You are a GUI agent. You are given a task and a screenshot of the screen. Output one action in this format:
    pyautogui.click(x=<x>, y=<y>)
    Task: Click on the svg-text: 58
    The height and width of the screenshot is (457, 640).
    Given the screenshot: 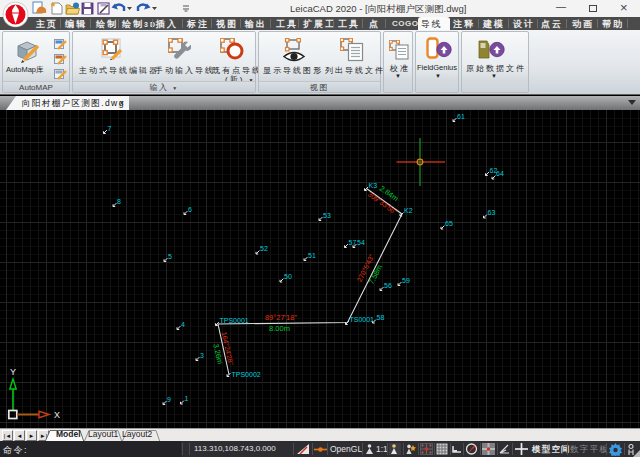 What is the action you would take?
    pyautogui.click(x=381, y=318)
    